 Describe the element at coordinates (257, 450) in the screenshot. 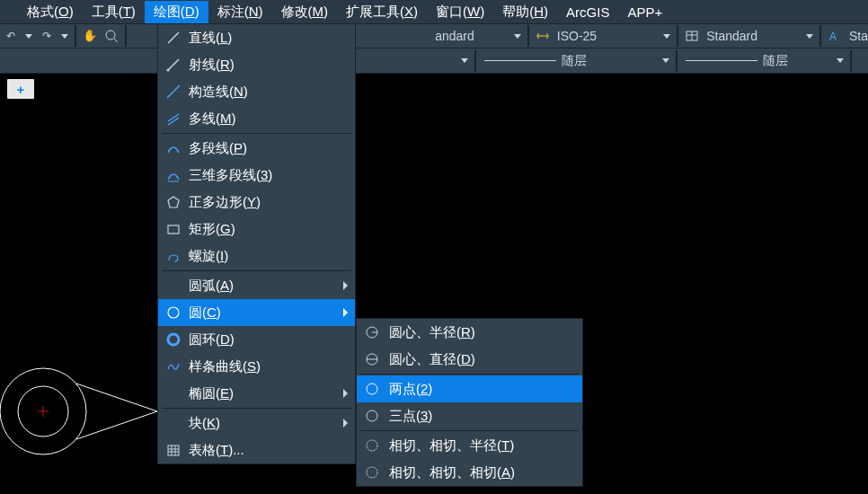

I see `draw-item-table: 表格(T)...` at that location.